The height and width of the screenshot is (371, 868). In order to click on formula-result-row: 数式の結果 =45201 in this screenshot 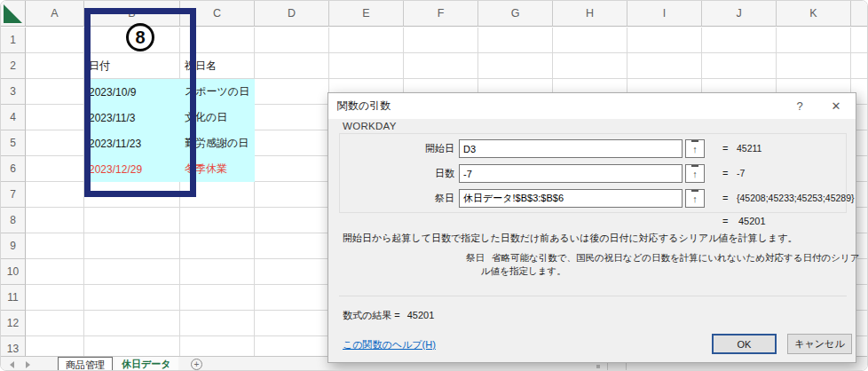, I will do `click(389, 316)`.